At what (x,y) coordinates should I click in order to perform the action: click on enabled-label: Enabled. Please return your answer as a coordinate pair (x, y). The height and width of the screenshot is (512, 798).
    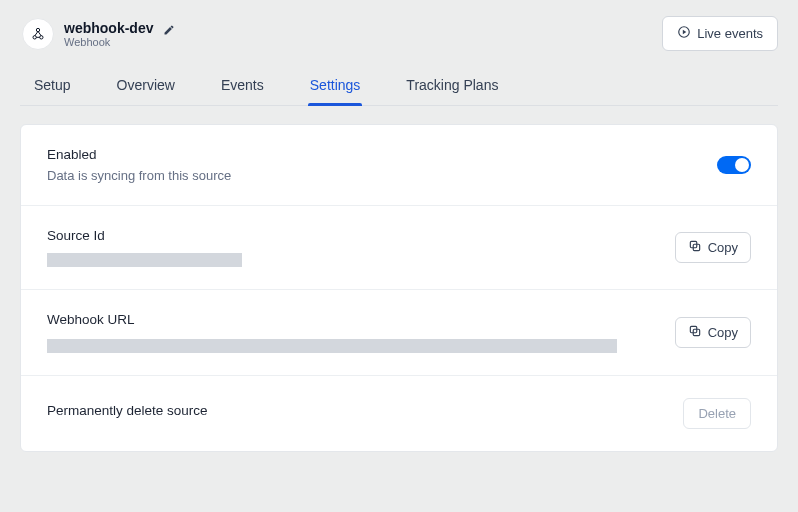
    Looking at the image, I should click on (382, 154).